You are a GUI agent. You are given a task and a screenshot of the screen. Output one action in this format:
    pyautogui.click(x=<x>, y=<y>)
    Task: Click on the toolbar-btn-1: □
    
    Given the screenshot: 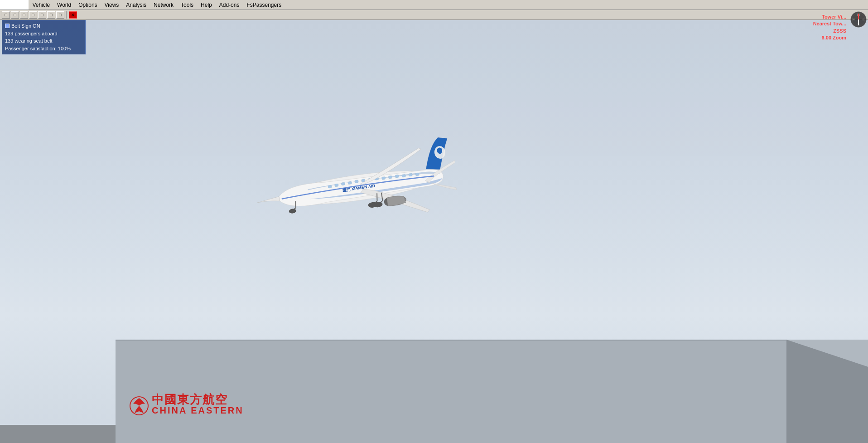 What is the action you would take?
    pyautogui.click(x=6, y=15)
    